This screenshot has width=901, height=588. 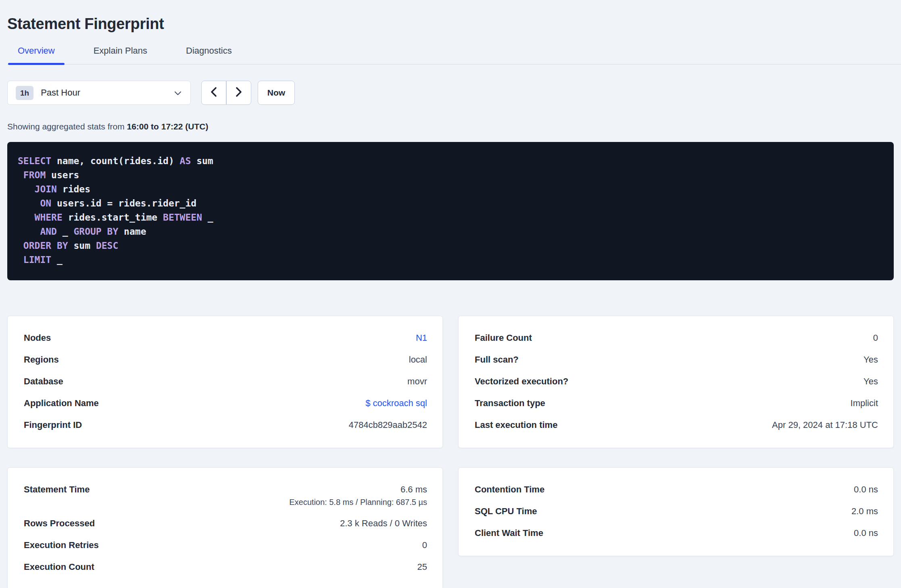 What do you see at coordinates (503, 338) in the screenshot?
I see `stat-label: Failure Count` at bounding box center [503, 338].